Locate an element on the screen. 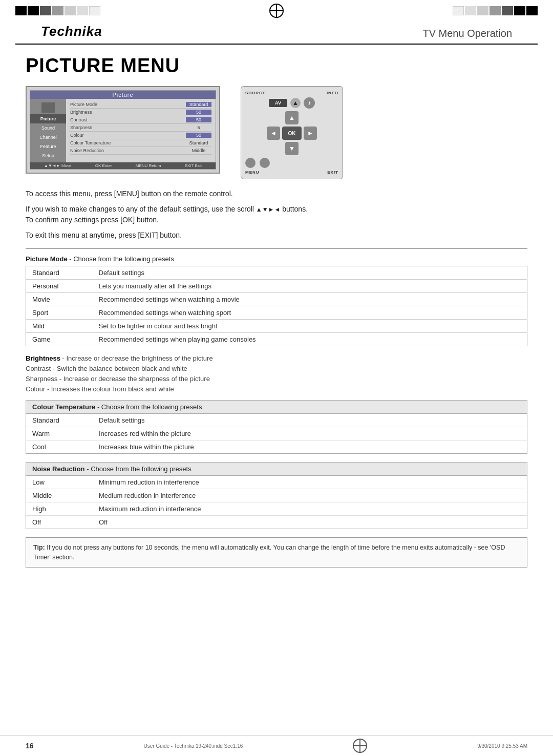 The height and width of the screenshot is (756, 553). noise-reduction-table: Low Minimum reduction in interference Mi… is located at coordinates (276, 502).